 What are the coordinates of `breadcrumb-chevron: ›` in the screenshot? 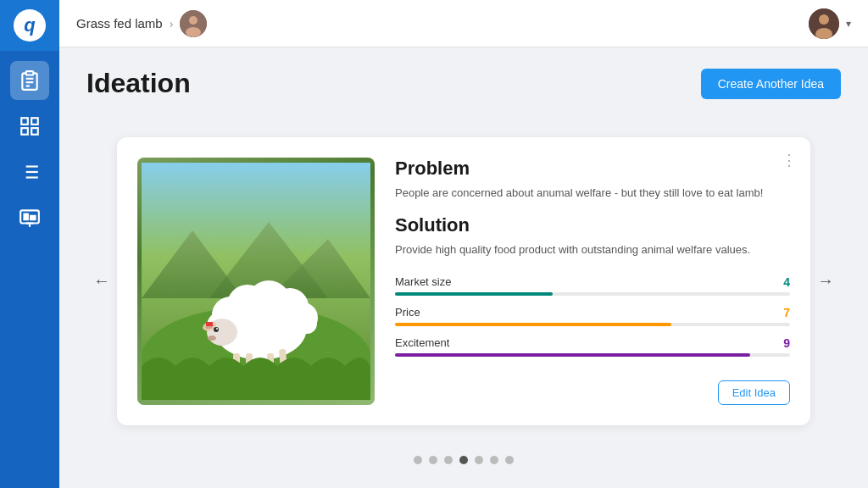 It's located at (171, 24).